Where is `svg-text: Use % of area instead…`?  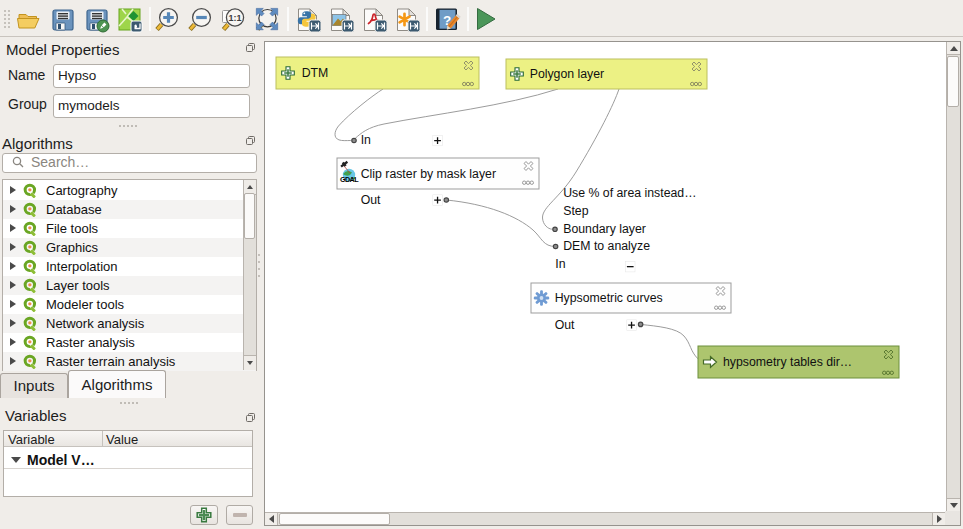 svg-text: Use % of area instead… is located at coordinates (630, 193).